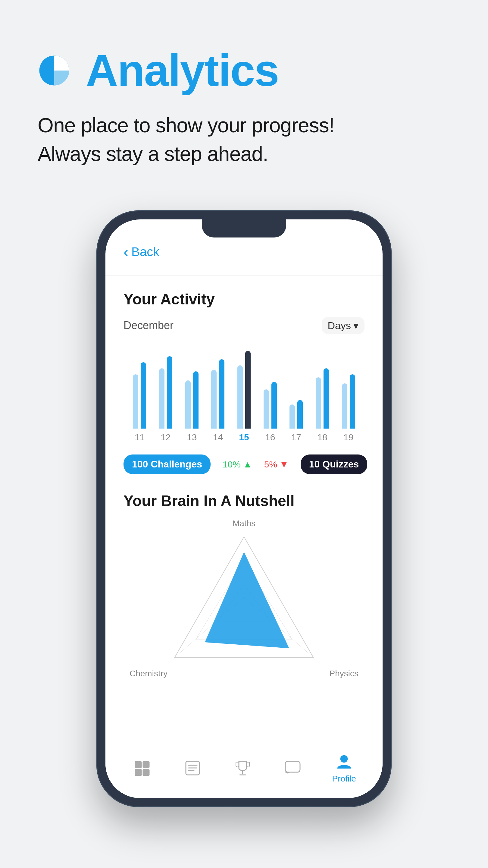 This screenshot has width=488, height=868. I want to click on bar-group-13: 13, so click(192, 396).